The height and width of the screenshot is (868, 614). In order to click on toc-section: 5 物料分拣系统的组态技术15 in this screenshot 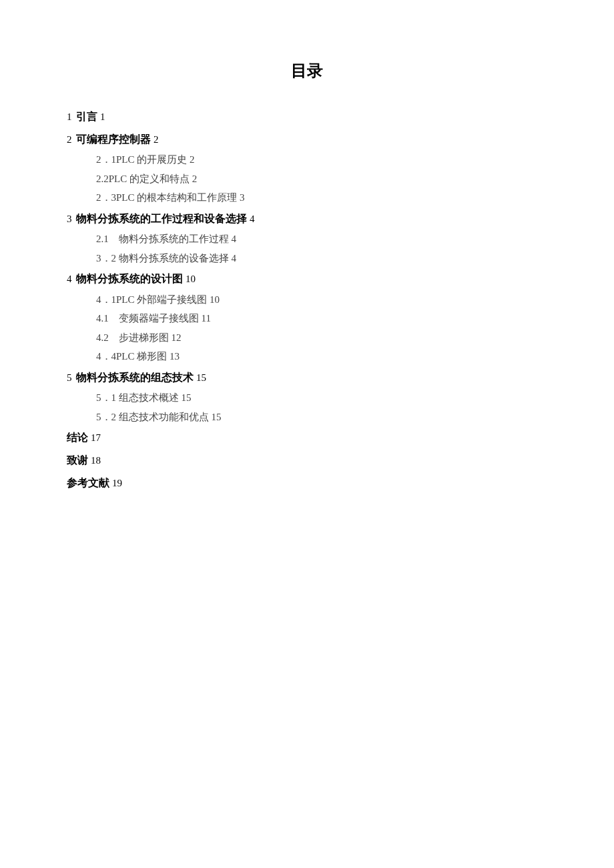, I will do `click(307, 378)`.